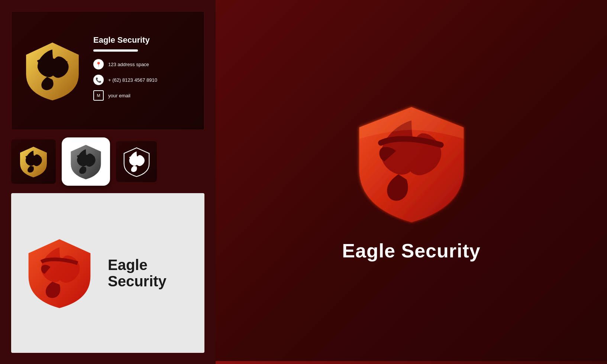 Image resolution: width=607 pixels, height=364 pixels. What do you see at coordinates (108, 162) in the screenshot?
I see `icon-variants-row` at bounding box center [108, 162].